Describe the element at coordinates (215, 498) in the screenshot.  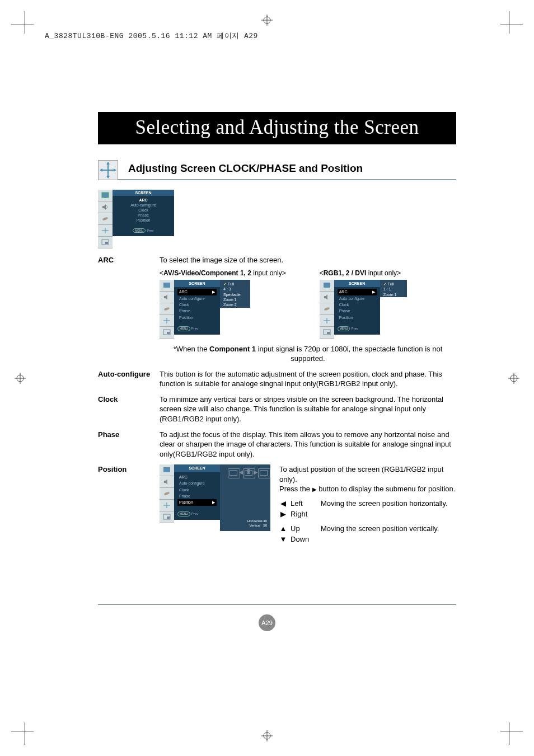
I see `osd-screenshot-position: SCREEN ARC Auto-configure Clock Phase Po…` at that location.